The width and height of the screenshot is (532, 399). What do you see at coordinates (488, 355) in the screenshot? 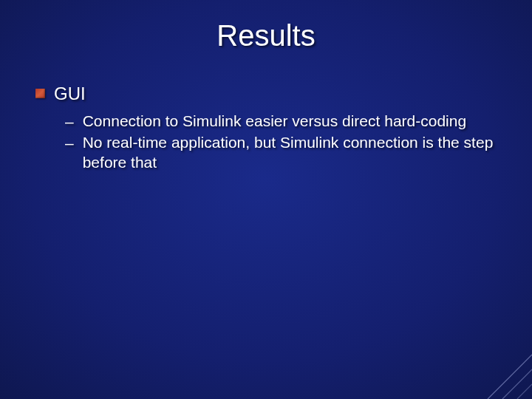
I see `decorative-corner-lines-icon` at bounding box center [488, 355].